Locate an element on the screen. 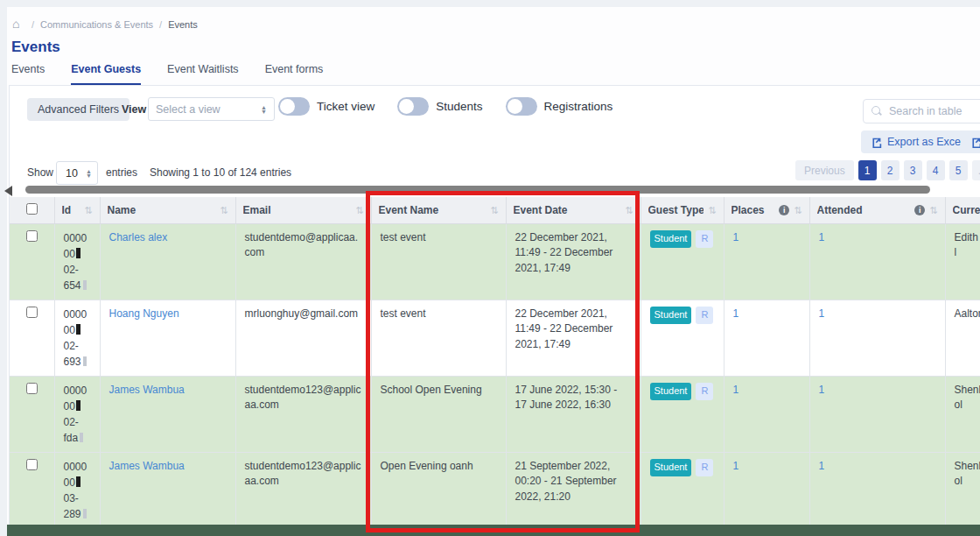  pagination-ellipsis: ... is located at coordinates (976, 170).